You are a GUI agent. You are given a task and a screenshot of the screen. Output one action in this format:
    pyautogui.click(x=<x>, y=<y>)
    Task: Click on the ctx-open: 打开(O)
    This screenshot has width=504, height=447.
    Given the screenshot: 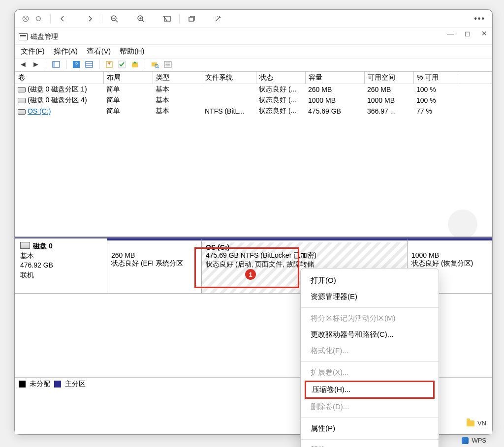 What is the action you would take?
    pyautogui.click(x=370, y=280)
    